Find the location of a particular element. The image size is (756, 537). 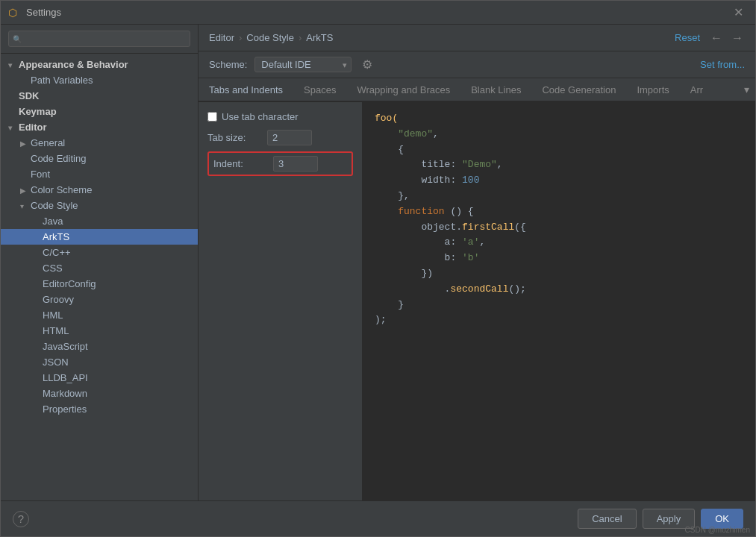

tab-size-input is located at coordinates (290, 137).